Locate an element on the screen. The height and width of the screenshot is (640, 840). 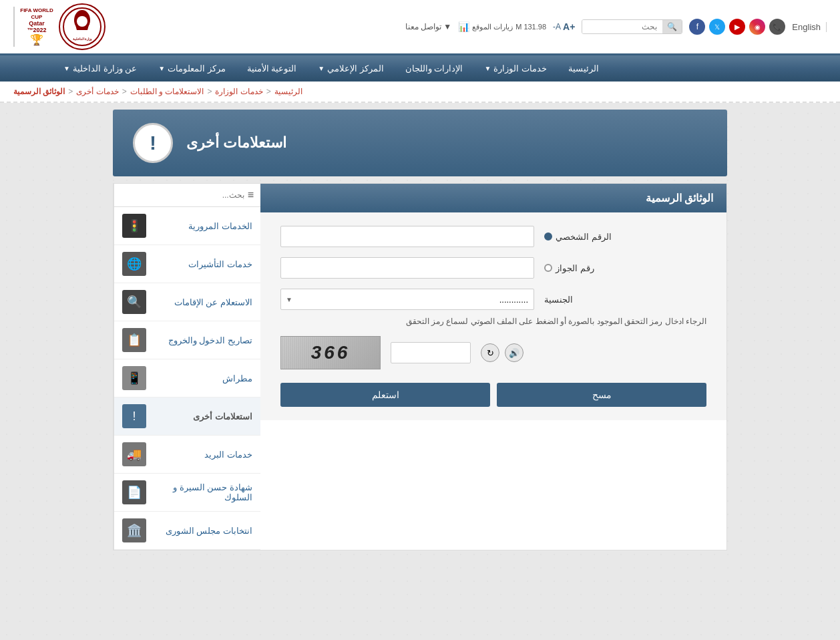
chevron-down-icon: ▼ is located at coordinates (487, 68).